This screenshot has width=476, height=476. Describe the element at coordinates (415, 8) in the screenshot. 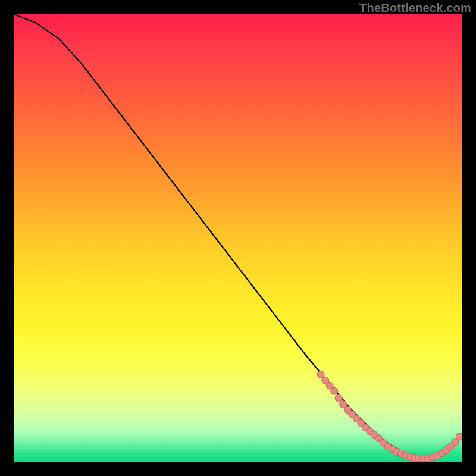

I see `watermark-text: TheBottleneck.com` at that location.